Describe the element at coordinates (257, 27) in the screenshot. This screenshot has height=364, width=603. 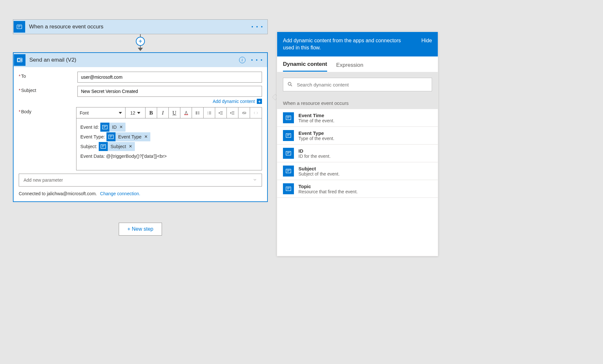
I see `trigger-more-icon: • • •` at that location.